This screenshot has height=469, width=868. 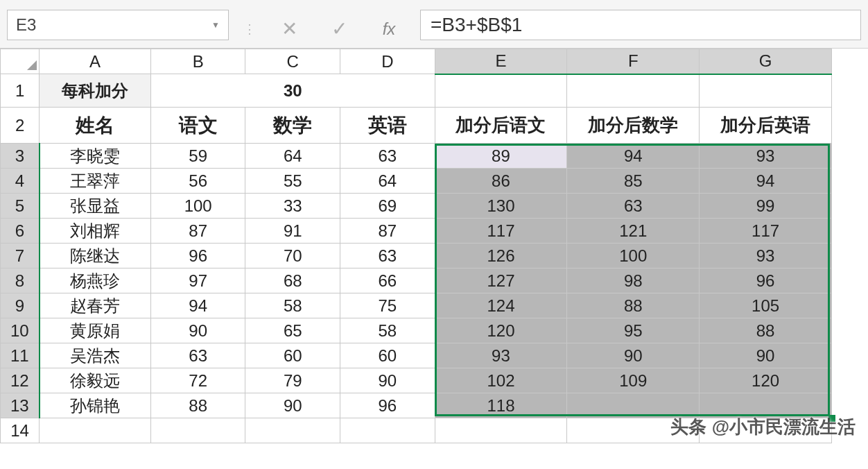 I want to click on cell-B2: 语文, so click(x=198, y=126).